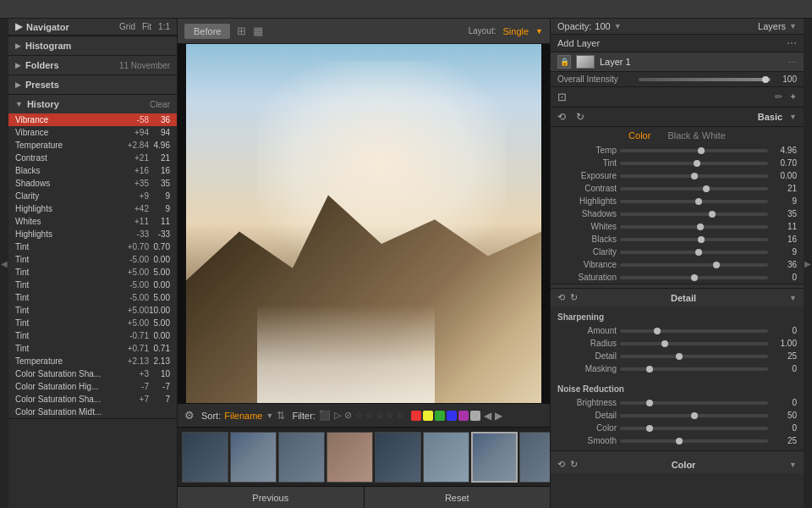 The width and height of the screenshot is (812, 508). What do you see at coordinates (390, 415) in the screenshot?
I see `star4: ☆` at bounding box center [390, 415].